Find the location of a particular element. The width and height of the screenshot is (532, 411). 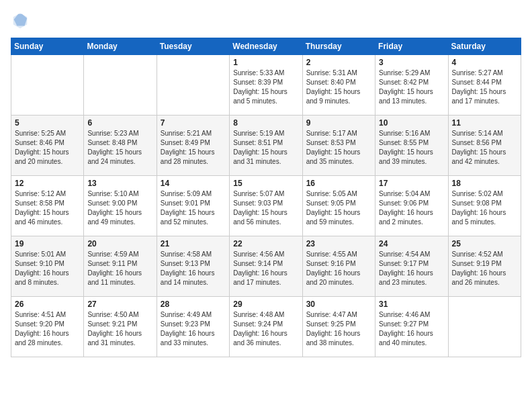

day-number: 16 is located at coordinates (339, 183).